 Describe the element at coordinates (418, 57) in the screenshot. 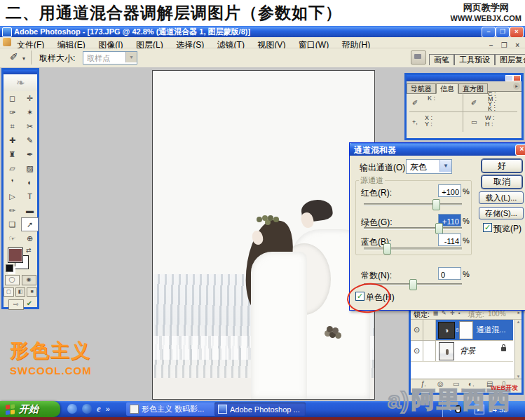

I see `file-browser-icon` at that location.